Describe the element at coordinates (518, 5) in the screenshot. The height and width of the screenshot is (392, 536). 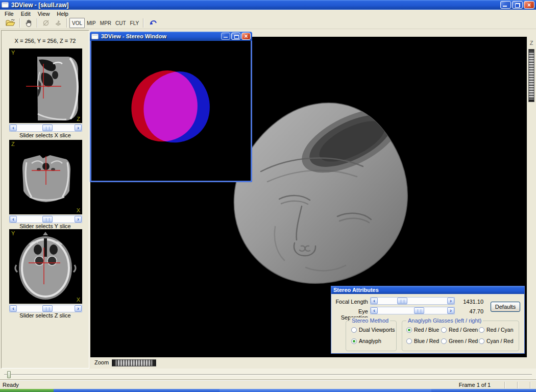
I see `restore-icon` at that location.